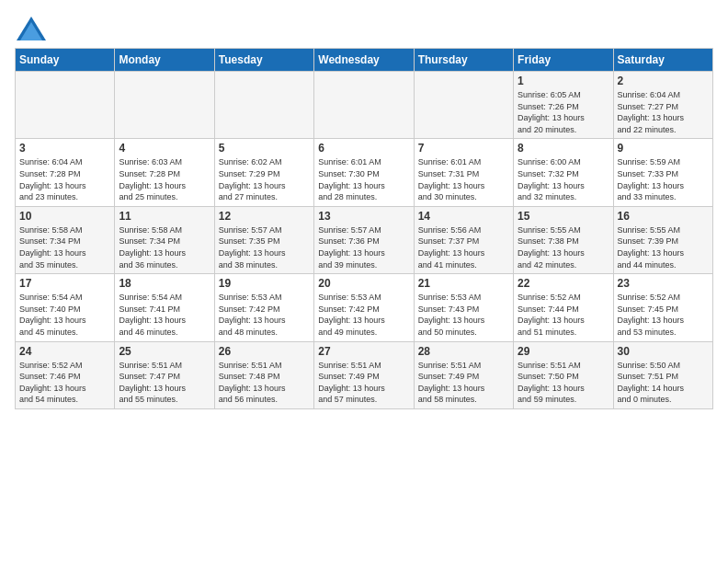 The height and width of the screenshot is (563, 728). What do you see at coordinates (364, 307) in the screenshot?
I see `calendar-day-cell: 20Sunrise: 5:53 AM Sunset: 7:42 PM Dayli…` at bounding box center [364, 307].